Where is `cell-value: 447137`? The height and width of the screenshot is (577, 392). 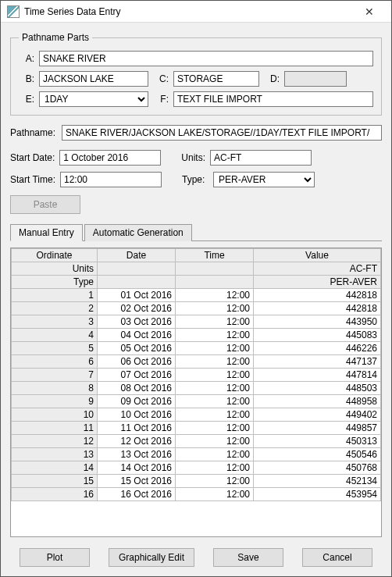
cell-value: 447137 is located at coordinates (317, 362).